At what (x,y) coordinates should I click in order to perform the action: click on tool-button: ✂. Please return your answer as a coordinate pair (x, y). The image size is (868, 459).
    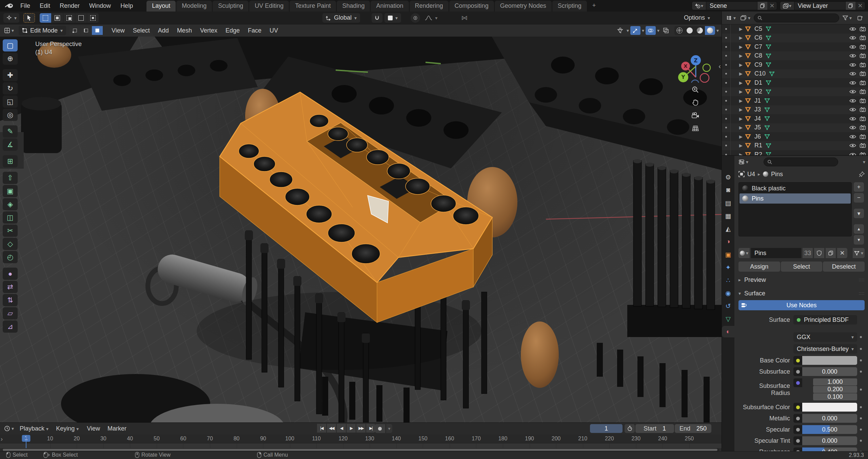
    Looking at the image, I should click on (10, 231).